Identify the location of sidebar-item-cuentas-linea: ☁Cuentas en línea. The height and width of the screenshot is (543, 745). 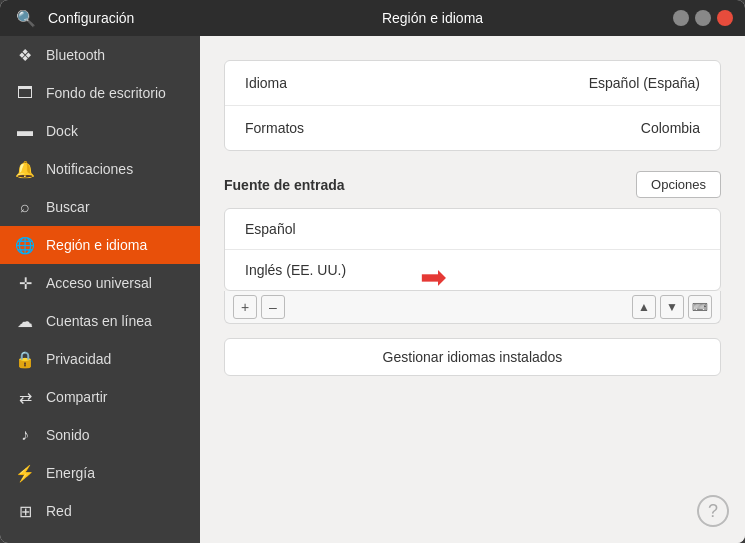
(100, 321).